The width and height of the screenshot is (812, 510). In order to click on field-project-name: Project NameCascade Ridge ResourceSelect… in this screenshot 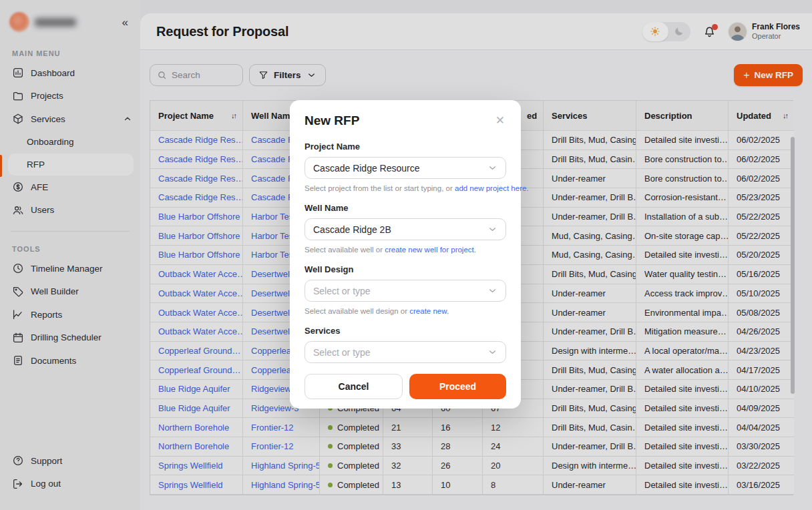, I will do `click(405, 168)`.